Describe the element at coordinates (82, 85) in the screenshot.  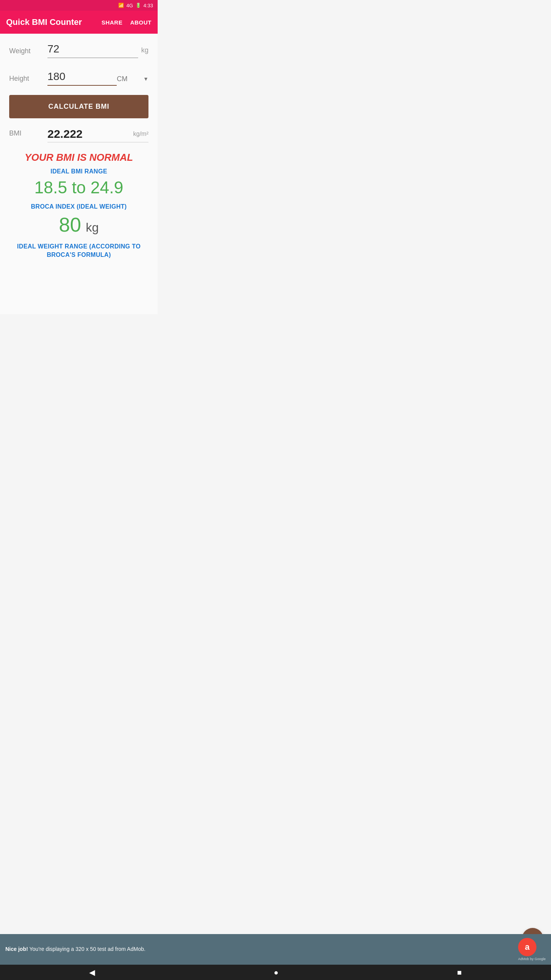
I see `height-underline` at that location.